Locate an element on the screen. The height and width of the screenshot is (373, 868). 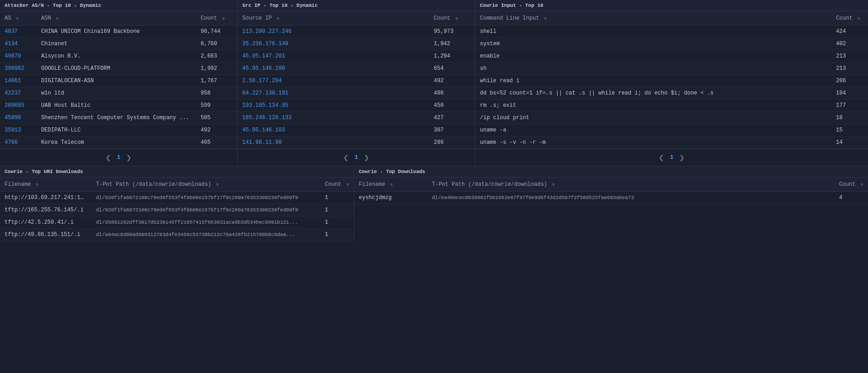
attacker-asn-pagination: ❮ 1 ❯ is located at coordinates (119, 157).